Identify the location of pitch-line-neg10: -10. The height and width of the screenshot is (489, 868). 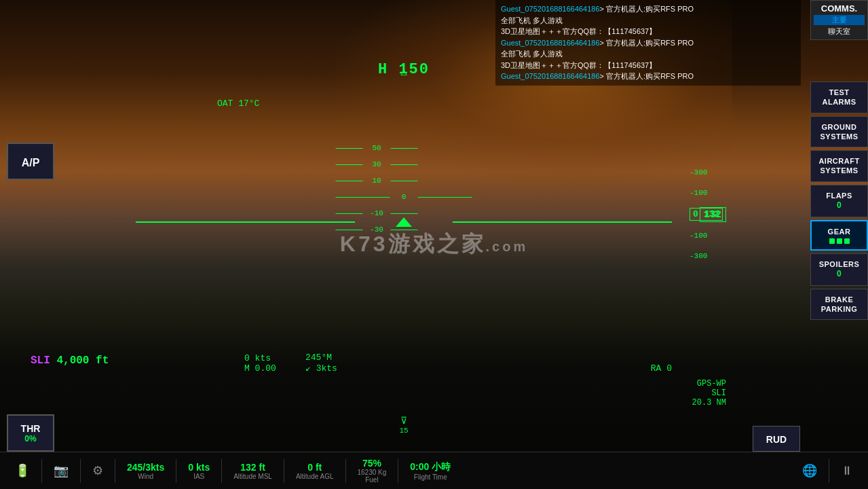
(404, 213).